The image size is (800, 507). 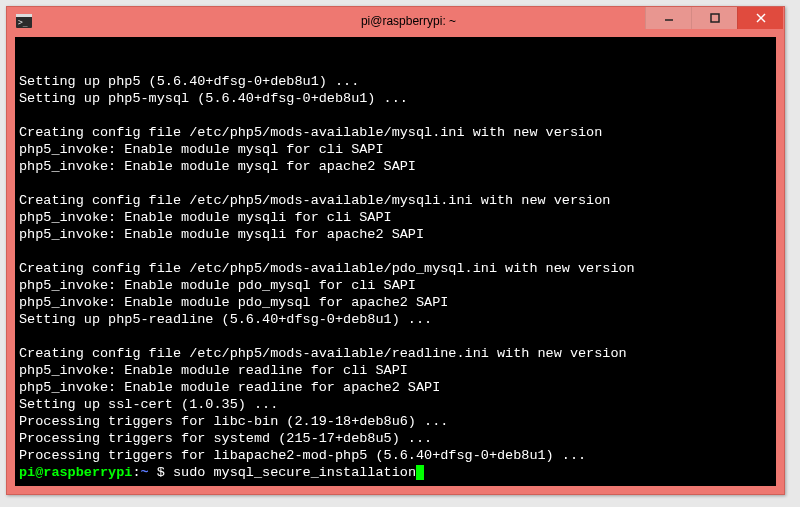 I want to click on terminal-icon: >_, so click(x=24, y=21).